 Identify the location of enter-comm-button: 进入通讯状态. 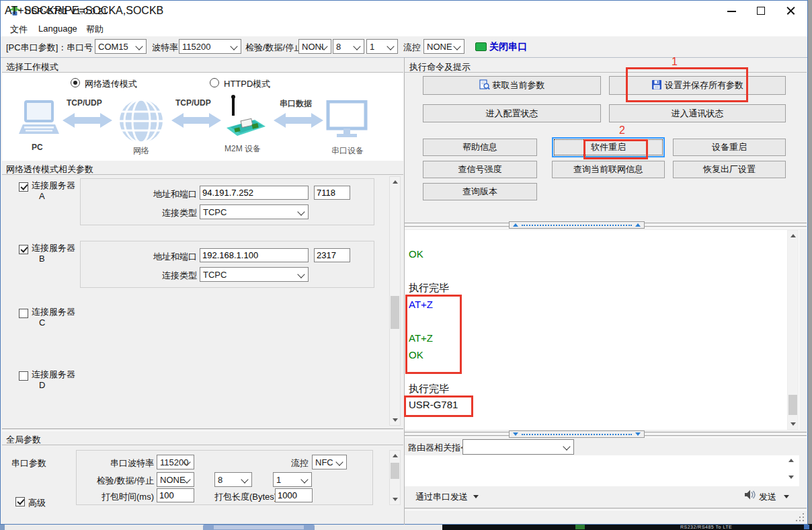
(698, 113).